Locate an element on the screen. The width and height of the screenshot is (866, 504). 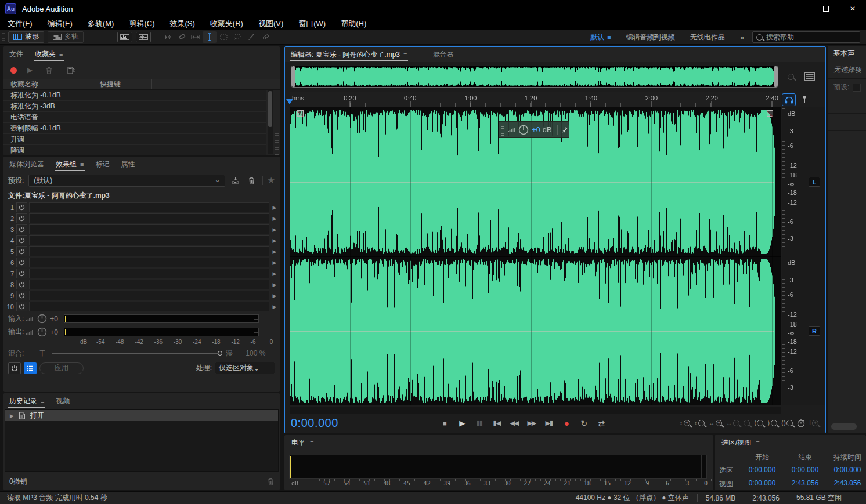
menu-edit: 编辑(E) is located at coordinates (60, 24).